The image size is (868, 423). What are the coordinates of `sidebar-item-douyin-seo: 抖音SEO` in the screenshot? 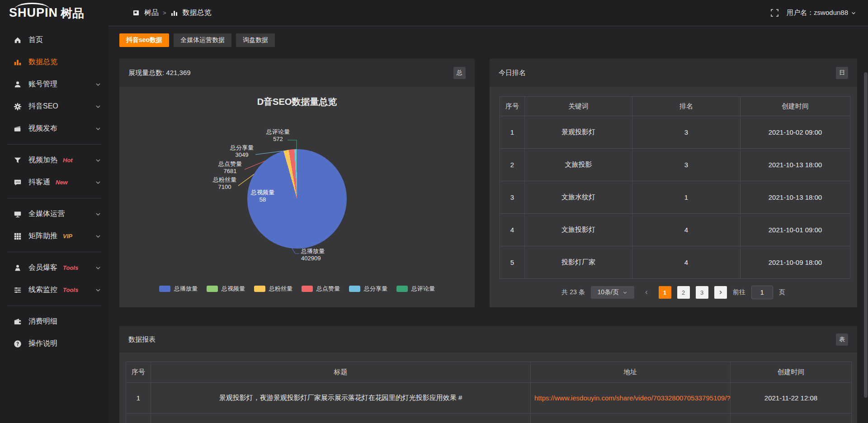 It's located at (54, 107).